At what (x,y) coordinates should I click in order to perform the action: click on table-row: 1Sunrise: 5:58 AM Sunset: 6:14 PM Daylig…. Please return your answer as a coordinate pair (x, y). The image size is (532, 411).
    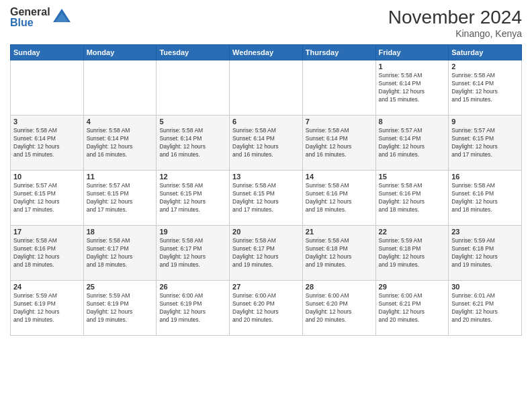
    Looking at the image, I should click on (412, 88).